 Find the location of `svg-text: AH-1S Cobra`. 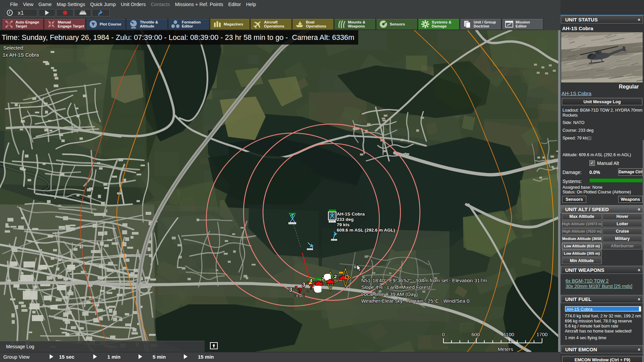

svg-text: AH-1S Cobra is located at coordinates (351, 214).